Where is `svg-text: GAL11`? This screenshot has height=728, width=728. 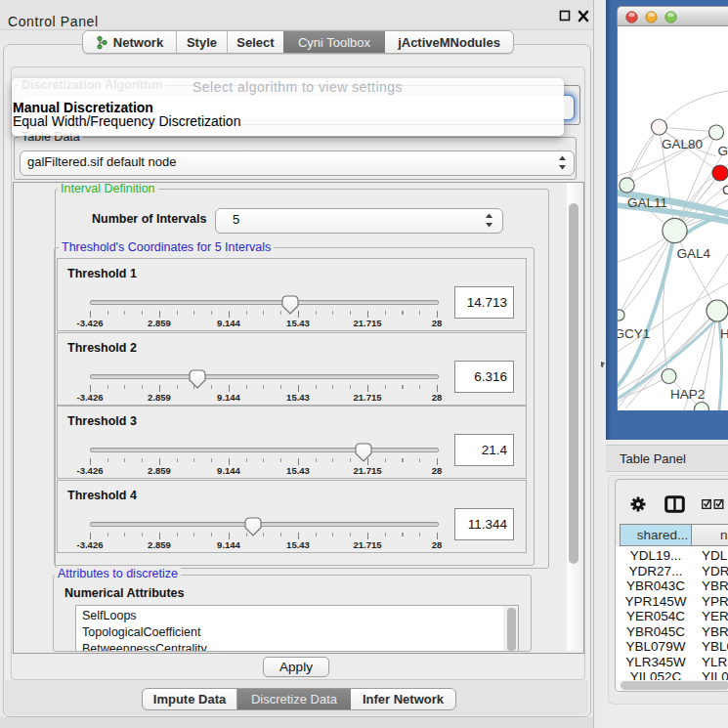
svg-text: GAL11 is located at coordinates (647, 203).